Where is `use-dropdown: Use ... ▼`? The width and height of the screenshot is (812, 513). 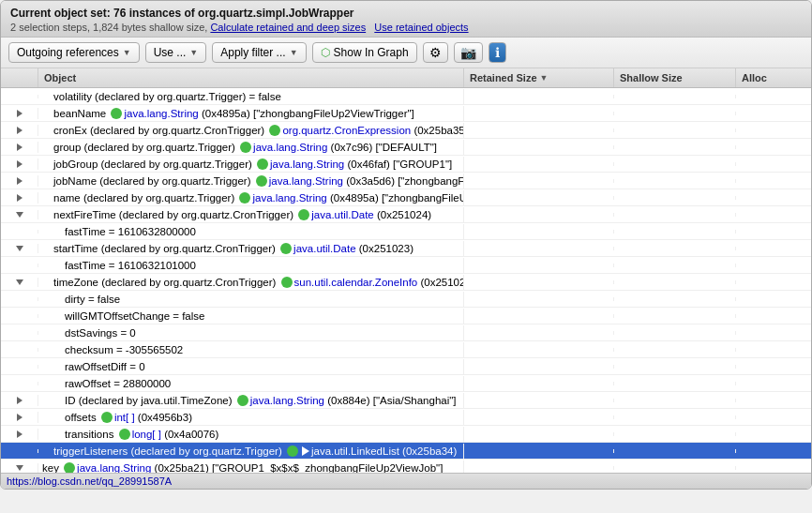 use-dropdown: Use ... ▼ is located at coordinates (176, 53).